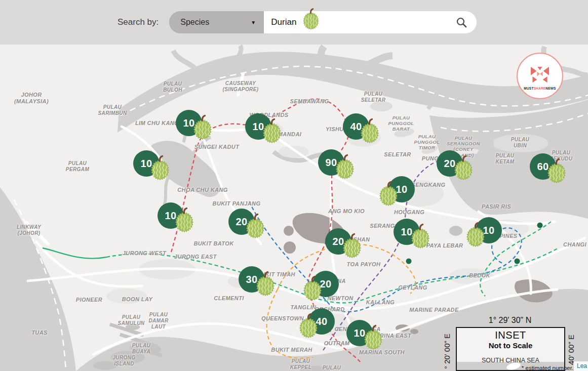 The width and height of the screenshot is (588, 371). What do you see at coordinates (511, 335) in the screenshot?
I see `inset-title: INSET` at bounding box center [511, 335].